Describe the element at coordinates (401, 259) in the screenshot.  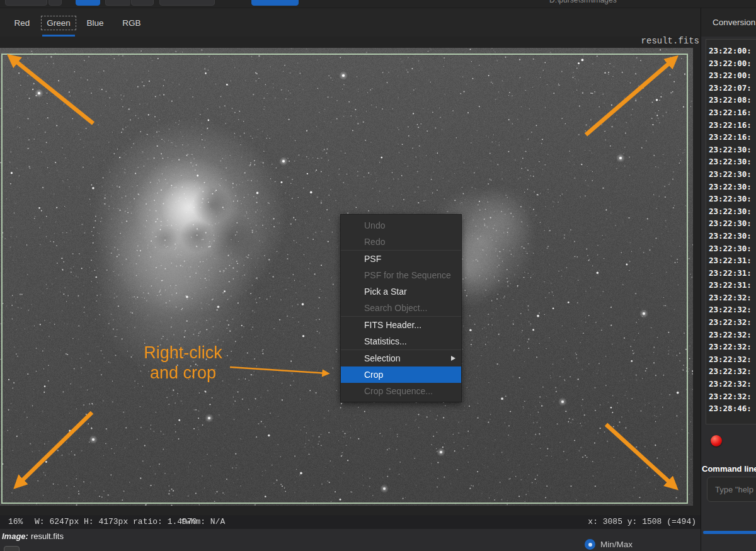
I see `menu-item-psf: PSF` at that location.